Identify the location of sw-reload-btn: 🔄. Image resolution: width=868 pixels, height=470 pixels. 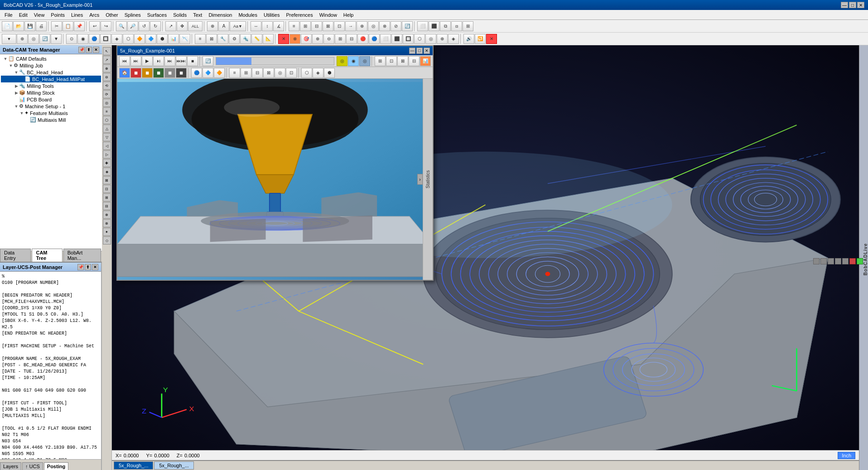
(208, 61).